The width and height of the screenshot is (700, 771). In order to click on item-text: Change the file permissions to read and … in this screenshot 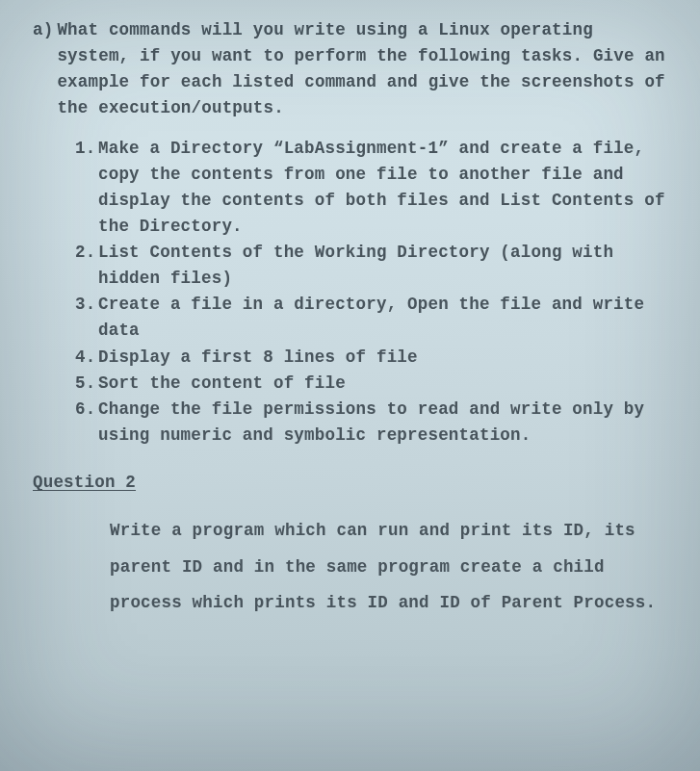, I will do `click(385, 423)`.